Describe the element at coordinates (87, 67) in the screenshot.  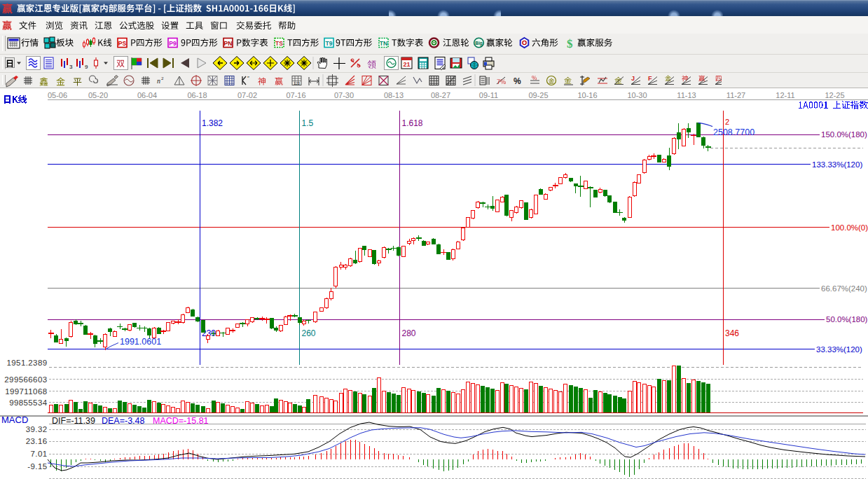
I see `svg-text: 9` at that location.